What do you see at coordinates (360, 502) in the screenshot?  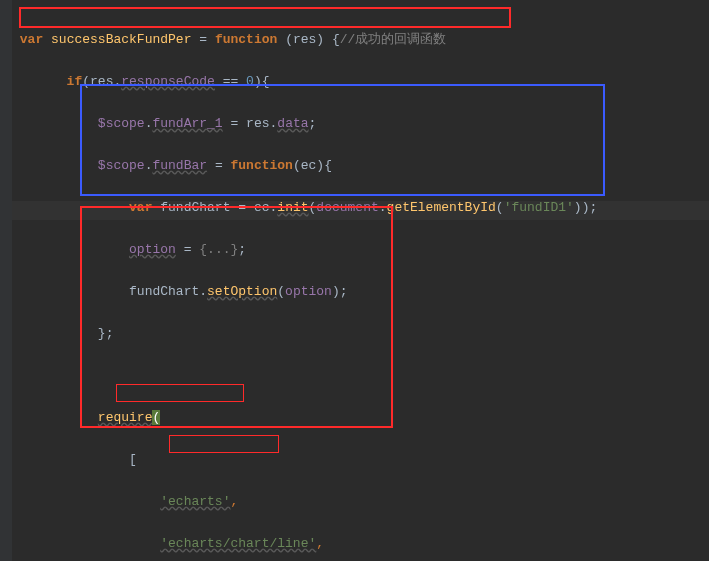 I see `code-line: 'echarts',` at bounding box center [360, 502].